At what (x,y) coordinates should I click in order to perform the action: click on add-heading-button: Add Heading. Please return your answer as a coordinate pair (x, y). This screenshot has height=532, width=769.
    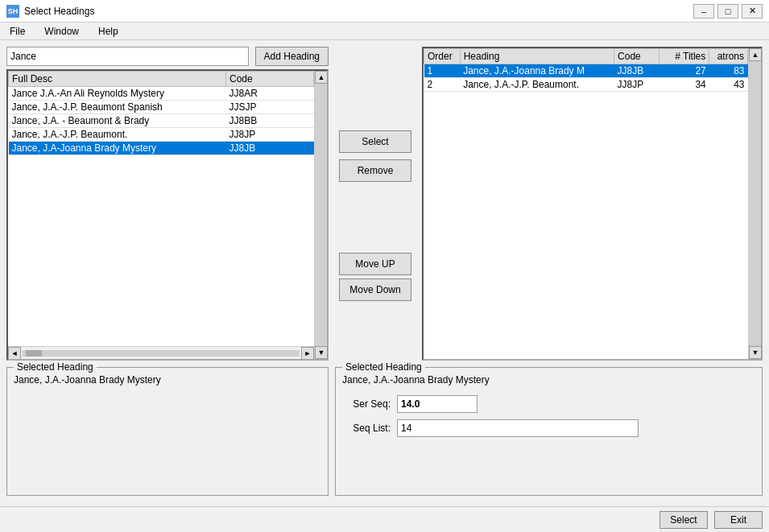
    Looking at the image, I should click on (291, 56).